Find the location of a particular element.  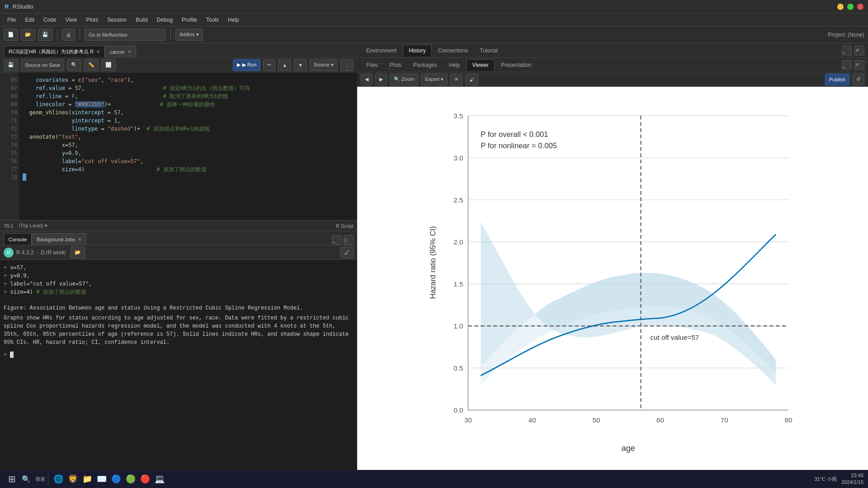

menu-help: Help is located at coordinates (233, 20).